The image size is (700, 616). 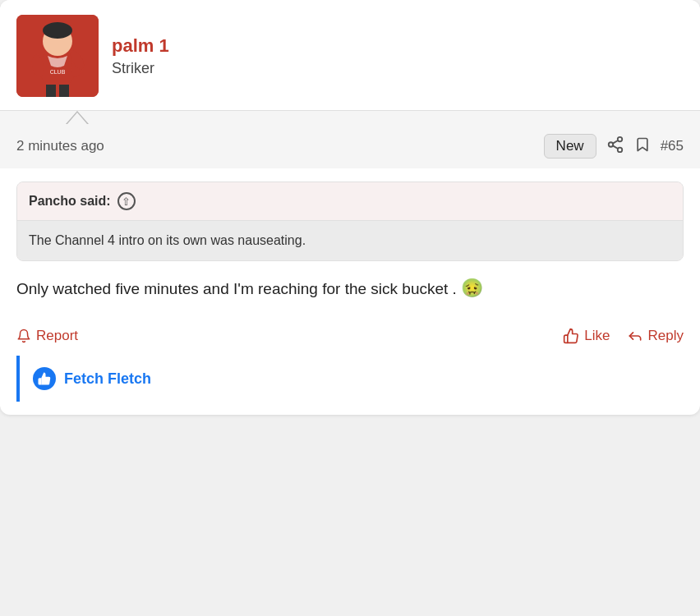 I want to click on quote-header: Pancho said: ⇧, so click(x=350, y=202).